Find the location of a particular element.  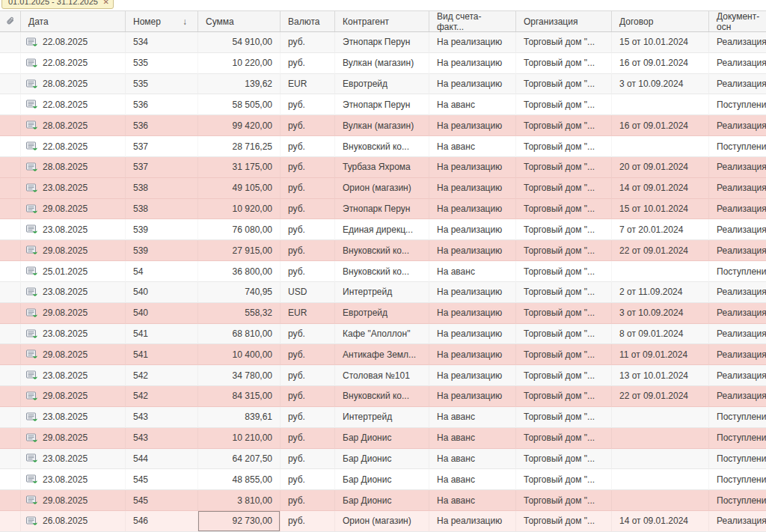

cell-number: 544 is located at coordinates (162, 459).